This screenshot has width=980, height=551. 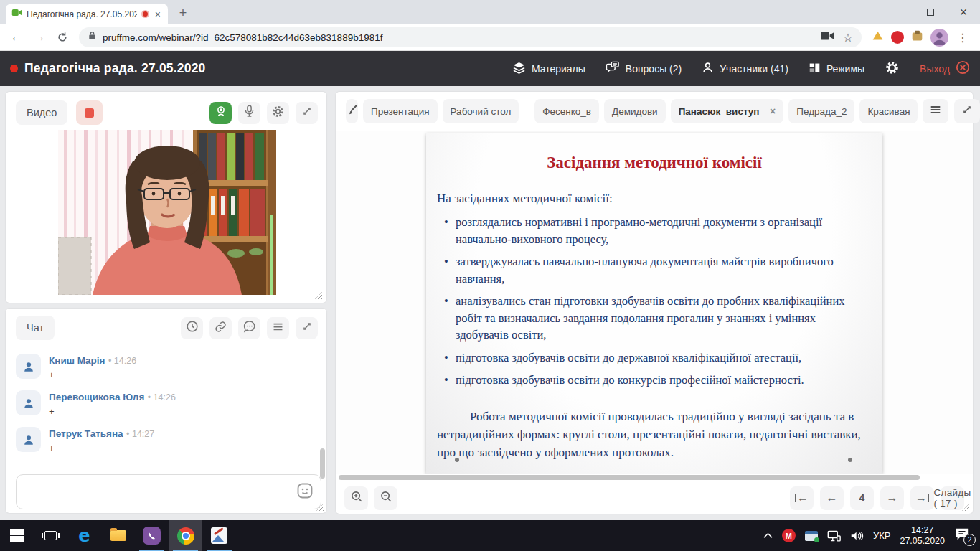 What do you see at coordinates (828, 37) in the screenshot?
I see `media-camera-icon` at bounding box center [828, 37].